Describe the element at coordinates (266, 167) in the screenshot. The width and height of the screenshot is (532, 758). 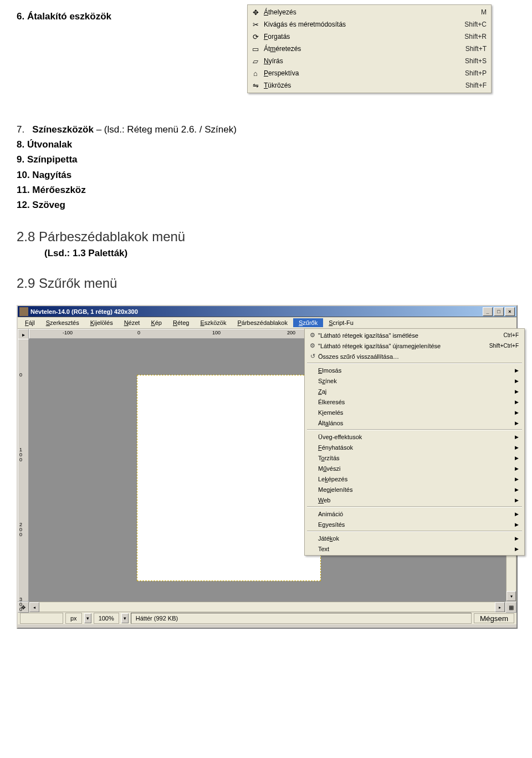
I see `doc-numbered-list: 7. Színeszközök – (lsd.: Réteg menü 2.6.…` at that location.